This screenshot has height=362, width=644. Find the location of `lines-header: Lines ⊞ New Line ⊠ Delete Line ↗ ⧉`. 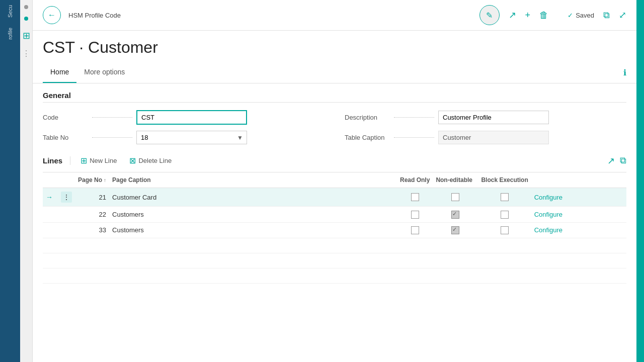

lines-header: Lines ⊞ New Line ⊠ Delete Line ↗ ⧉ is located at coordinates (335, 163).